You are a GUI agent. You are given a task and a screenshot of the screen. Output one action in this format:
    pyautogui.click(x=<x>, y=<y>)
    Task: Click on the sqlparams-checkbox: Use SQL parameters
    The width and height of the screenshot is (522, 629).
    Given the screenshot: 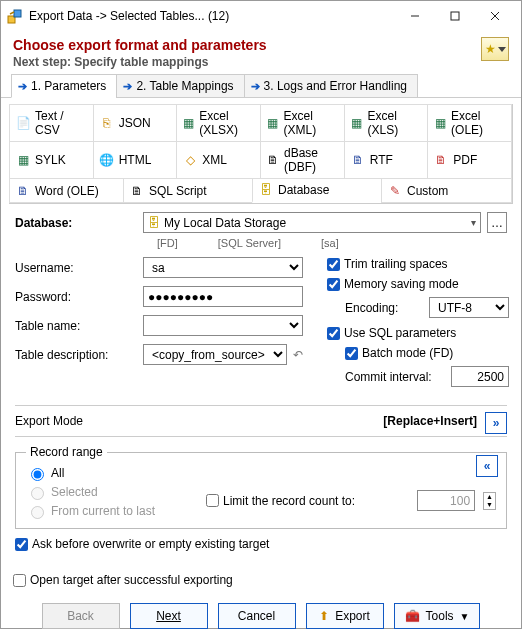 What is the action you would take?
    pyautogui.click(x=418, y=333)
    